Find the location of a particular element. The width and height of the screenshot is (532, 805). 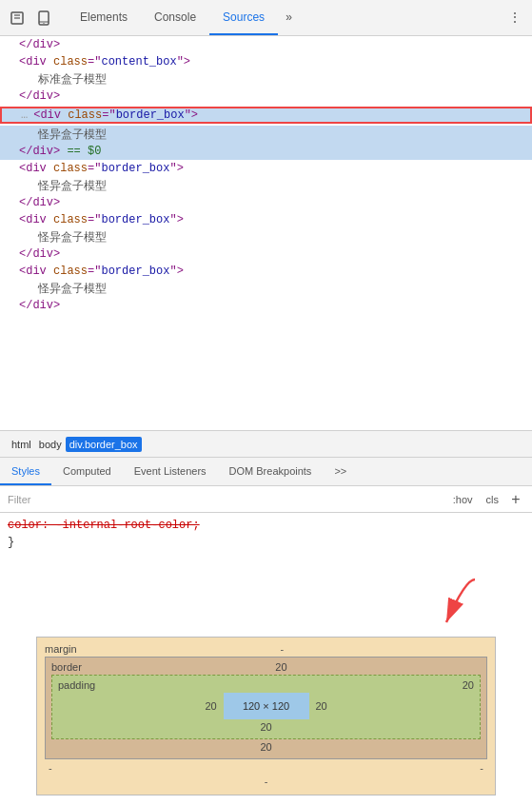

tab-elements: Elements is located at coordinates (104, 17).